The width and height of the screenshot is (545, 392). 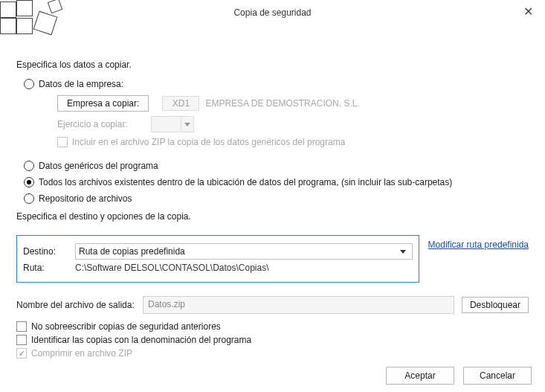 I want to click on aceptar-button: Aceptar, so click(x=420, y=376).